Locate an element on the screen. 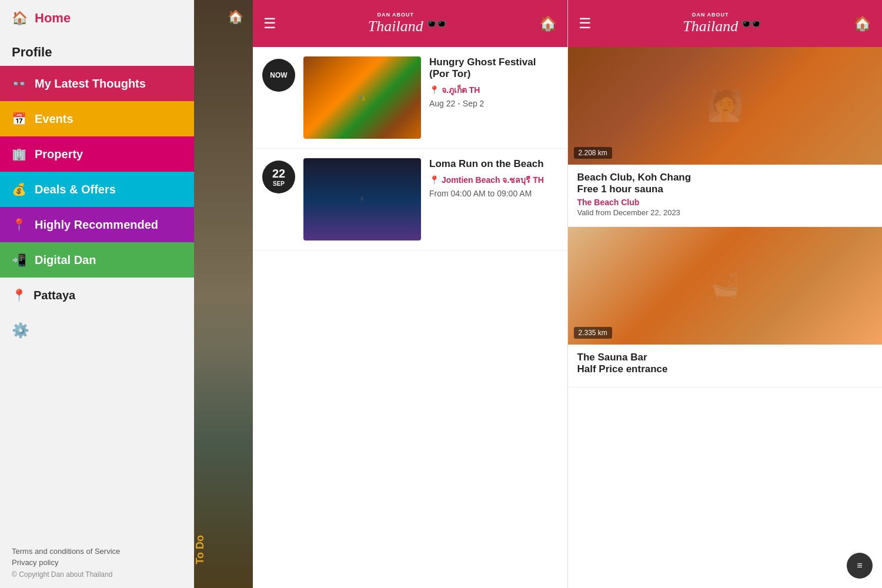 Image resolution: width=882 pixels, height=588 pixels. deal-title-2: The Sauna Bar Half Price entrance is located at coordinates (726, 363).